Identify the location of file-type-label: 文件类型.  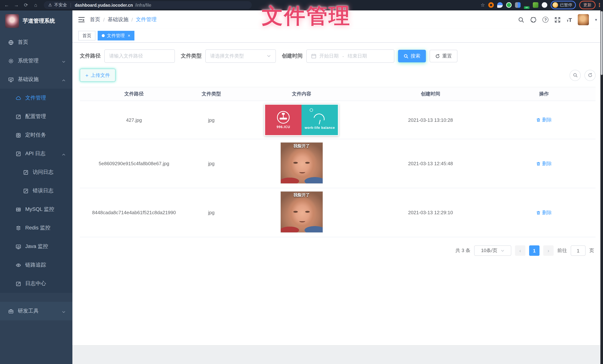
(191, 56).